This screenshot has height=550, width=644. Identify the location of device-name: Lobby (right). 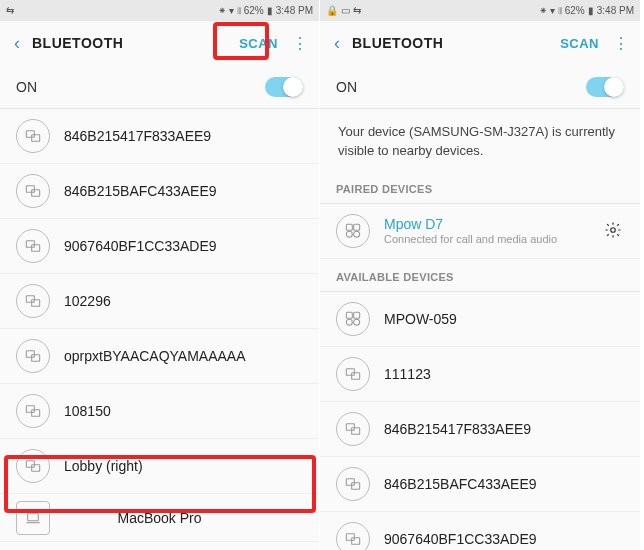
(184, 466).